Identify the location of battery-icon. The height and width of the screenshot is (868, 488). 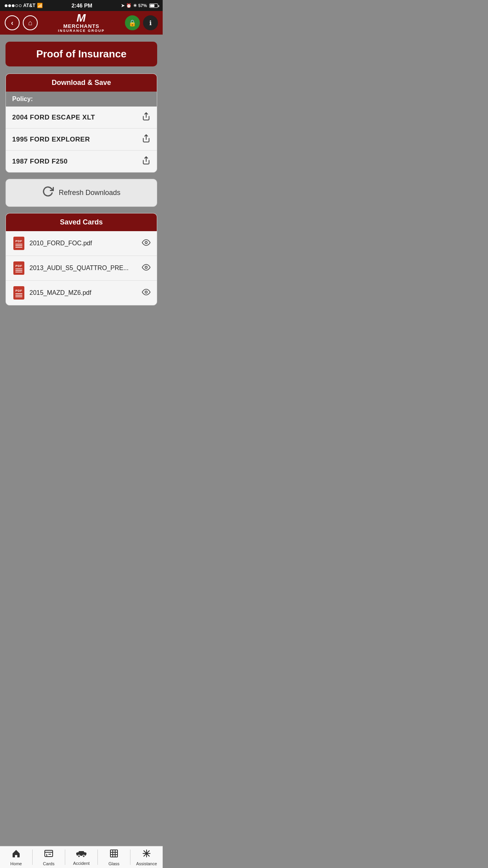
(154, 6).